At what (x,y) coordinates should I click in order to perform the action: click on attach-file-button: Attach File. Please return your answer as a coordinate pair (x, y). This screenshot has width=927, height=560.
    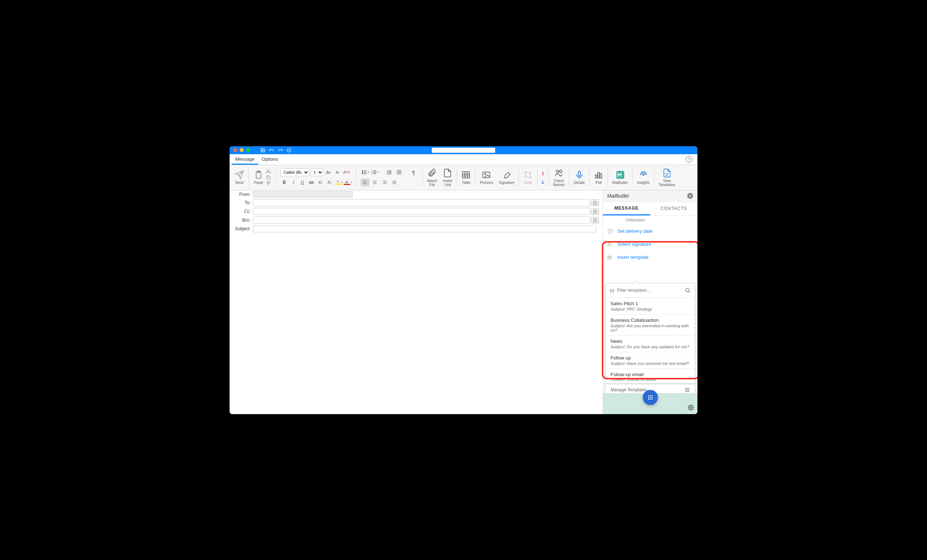
    Looking at the image, I should click on (432, 178).